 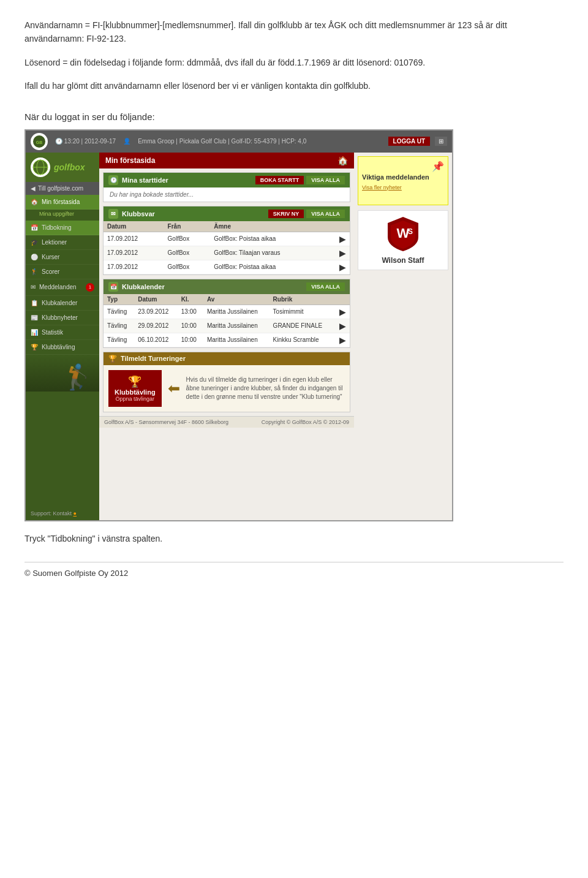 What do you see at coordinates (190, 300) in the screenshot?
I see `col-kl: Kl.` at bounding box center [190, 300].